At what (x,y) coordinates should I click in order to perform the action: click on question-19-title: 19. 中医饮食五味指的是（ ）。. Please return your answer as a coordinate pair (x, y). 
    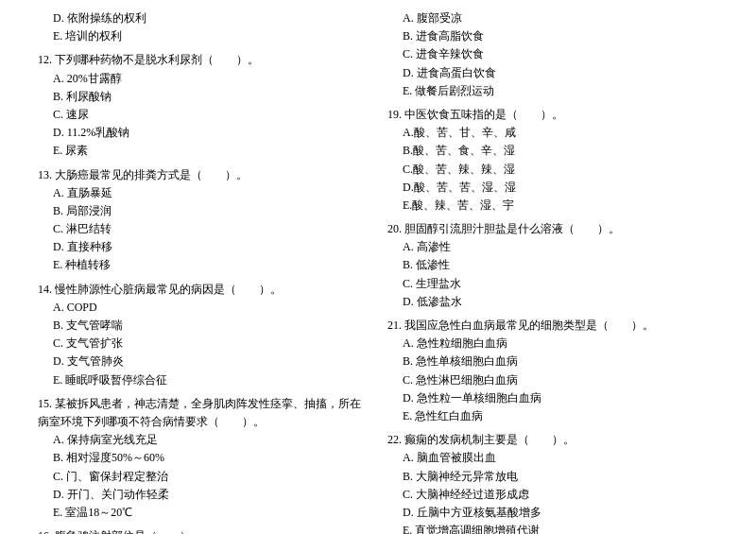
    Looking at the image, I should click on (553, 115).